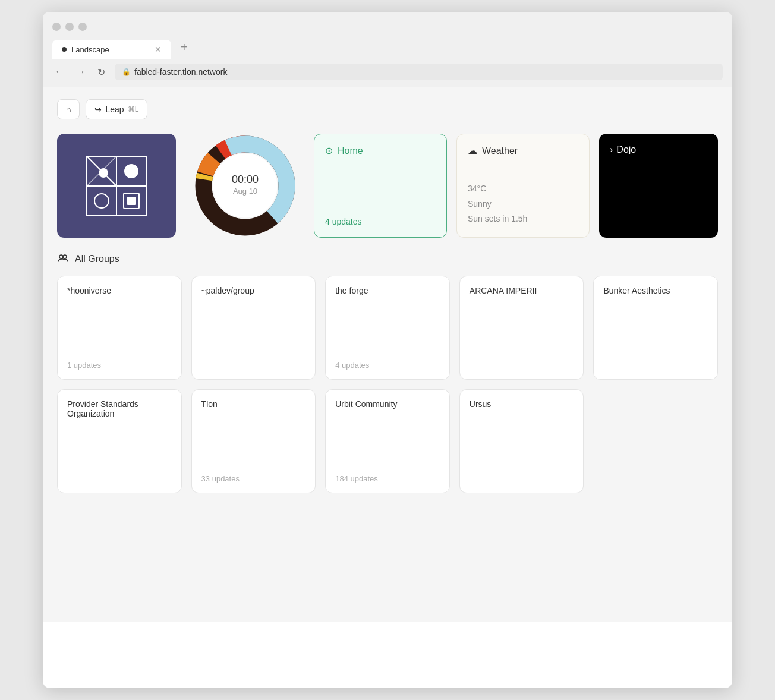 This screenshot has height=700, width=775. Describe the element at coordinates (184, 48) in the screenshot. I see `new-tab-button: +` at that location.